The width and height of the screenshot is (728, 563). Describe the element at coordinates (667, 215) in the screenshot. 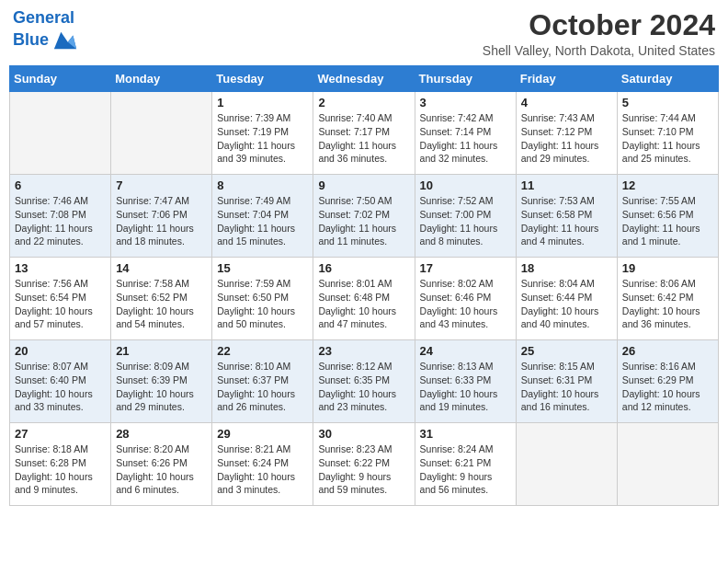

I see `cell-content: Sunset: 6:56 PM` at that location.